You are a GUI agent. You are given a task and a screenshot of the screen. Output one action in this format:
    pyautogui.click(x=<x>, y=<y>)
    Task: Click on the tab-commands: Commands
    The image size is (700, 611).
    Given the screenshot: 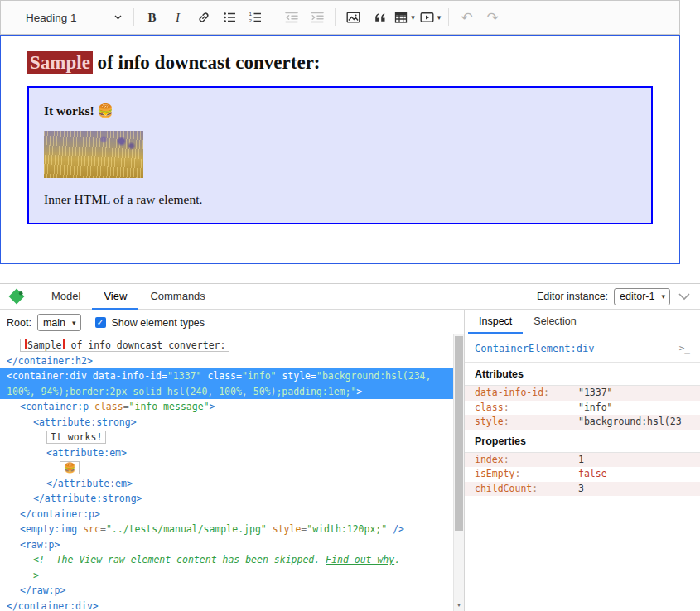 What is the action you would take?
    pyautogui.click(x=177, y=296)
    